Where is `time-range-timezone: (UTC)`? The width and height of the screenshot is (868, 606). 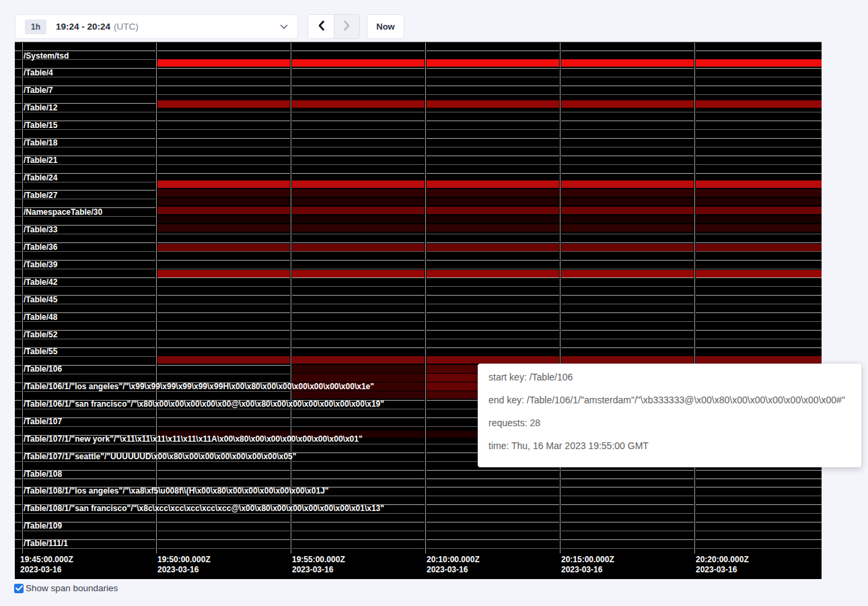
time-range-timezone: (UTC) is located at coordinates (126, 27).